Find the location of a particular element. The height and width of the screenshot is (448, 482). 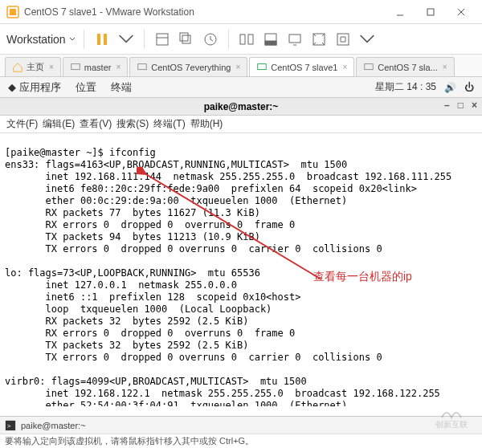

gnome-places: 位置 is located at coordinates (86, 88).